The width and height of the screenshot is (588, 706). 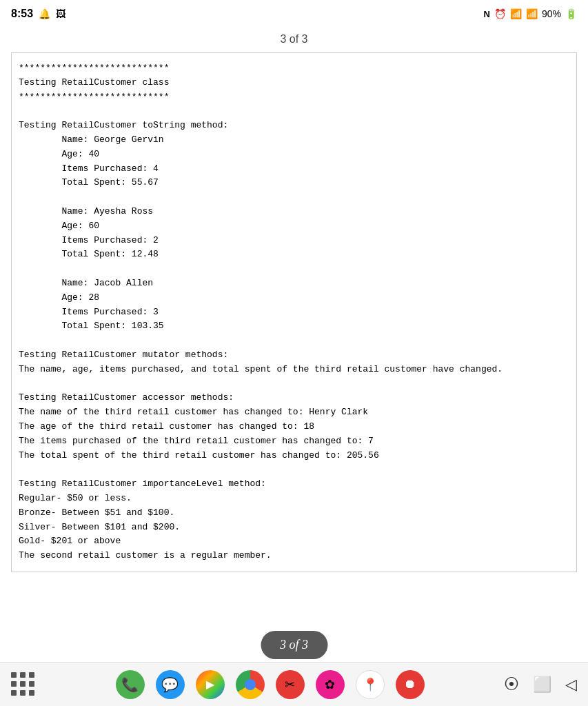 I want to click on status-bar: 8:53 🔔 🖼 N ⏰ 📶 📶 90% 🔋, so click(x=294, y=14).